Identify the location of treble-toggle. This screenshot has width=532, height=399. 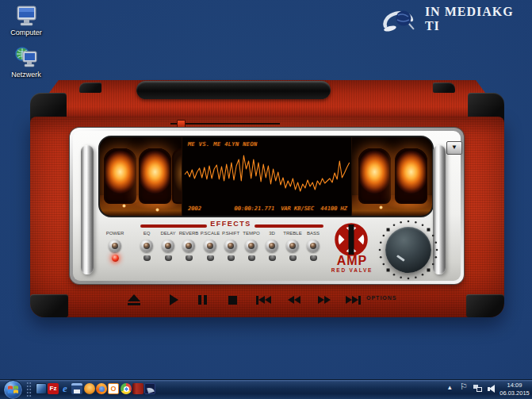
(293, 259).